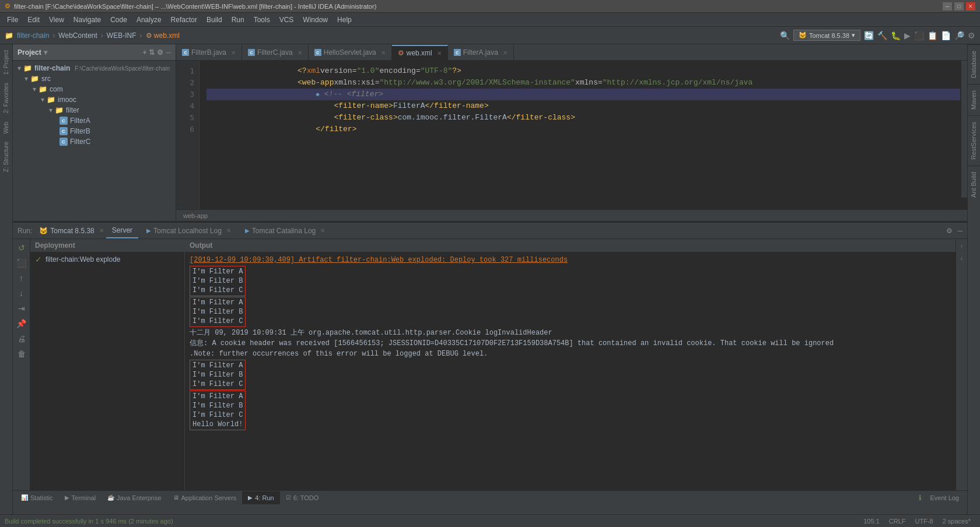 The height and width of the screenshot is (527, 980). Describe the element at coordinates (932, 36) in the screenshot. I see `toolbar-extra1: 📋` at that location.